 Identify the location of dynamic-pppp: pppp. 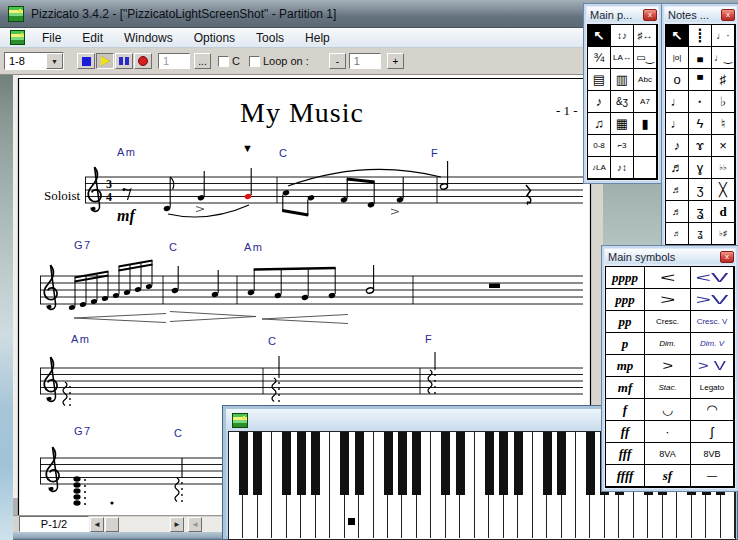
(626, 278).